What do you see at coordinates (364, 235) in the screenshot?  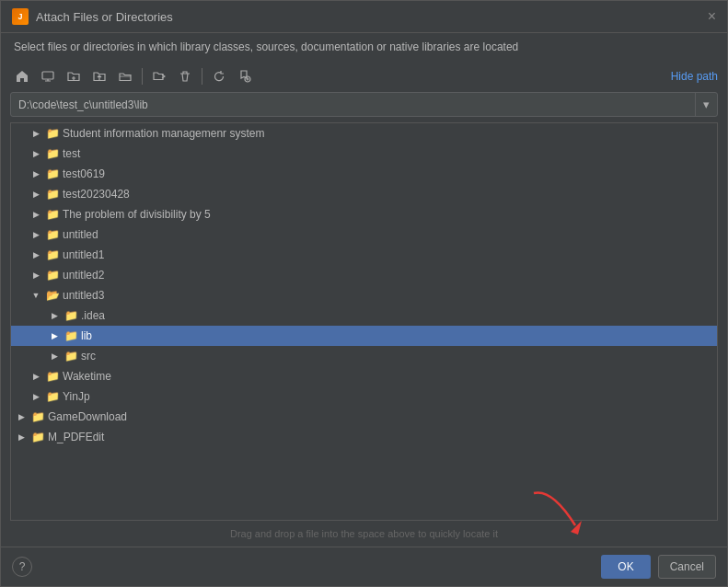 I see `tree-item-untitled: ▶ 📁 untitled` at bounding box center [364, 235].